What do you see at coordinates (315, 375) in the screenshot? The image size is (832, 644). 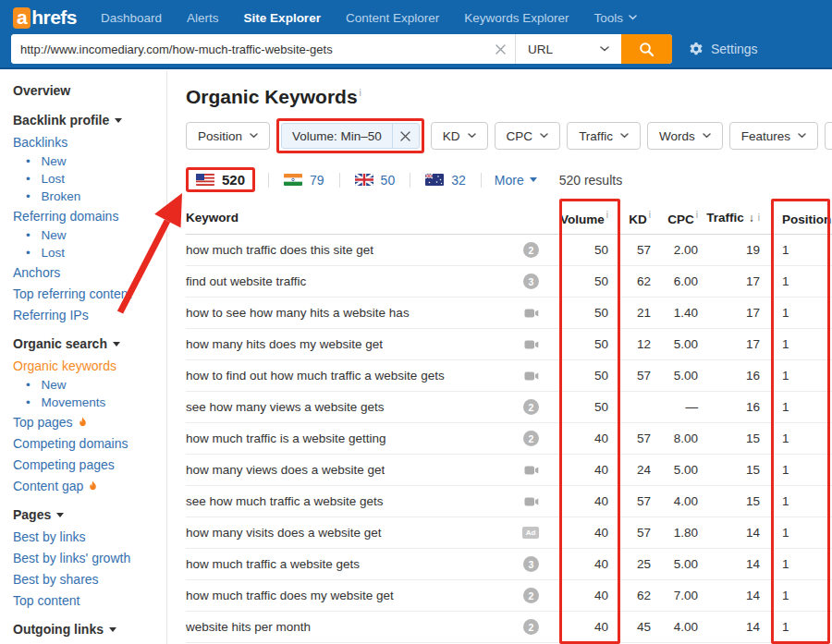 I see `keyword-cell: how to find out how much traffic a websi…` at bounding box center [315, 375].